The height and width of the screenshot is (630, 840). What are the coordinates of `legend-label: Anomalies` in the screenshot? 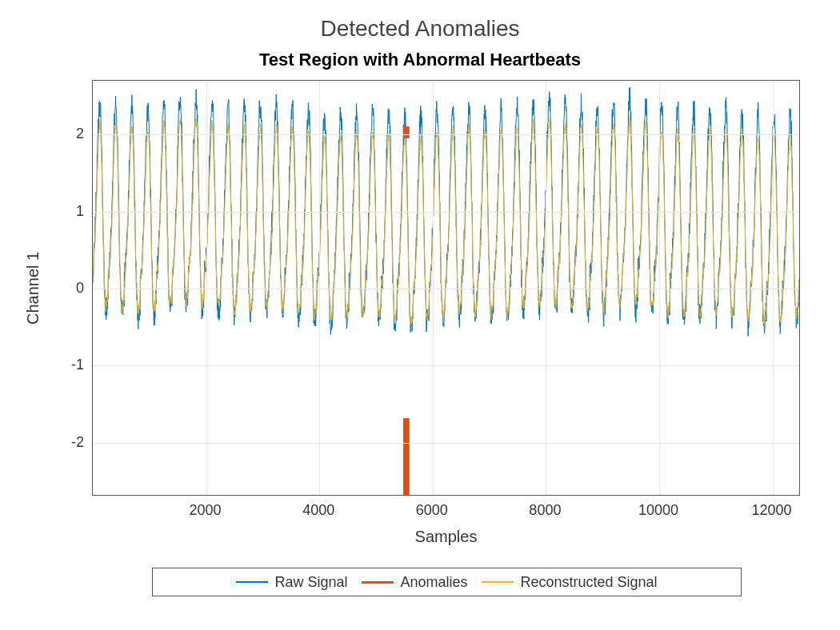 It's located at (434, 582).